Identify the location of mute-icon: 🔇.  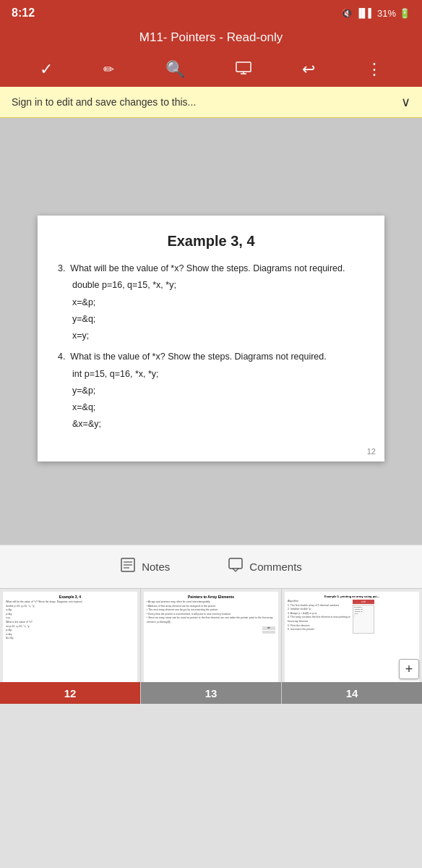
(347, 13).